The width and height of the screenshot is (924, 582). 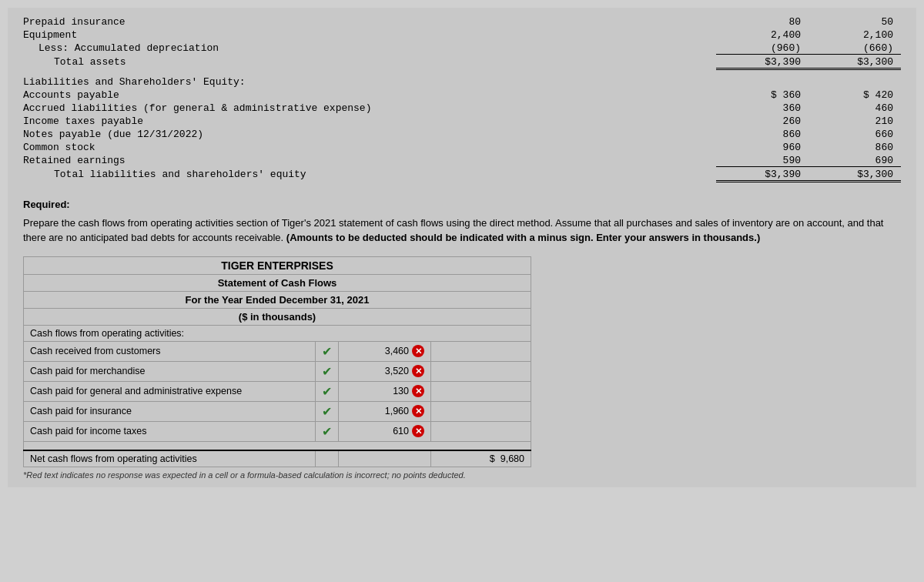 I want to click on bs-col1: 360, so click(x=762, y=108).